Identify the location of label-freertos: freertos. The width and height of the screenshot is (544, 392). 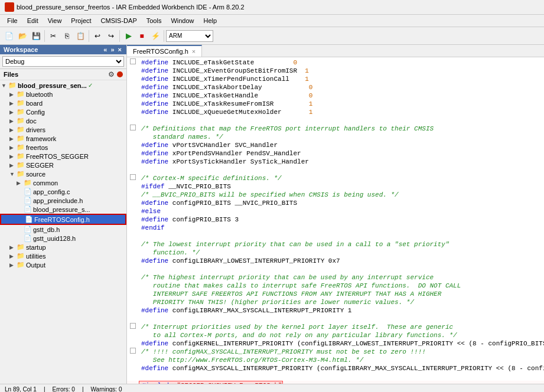
(37, 148).